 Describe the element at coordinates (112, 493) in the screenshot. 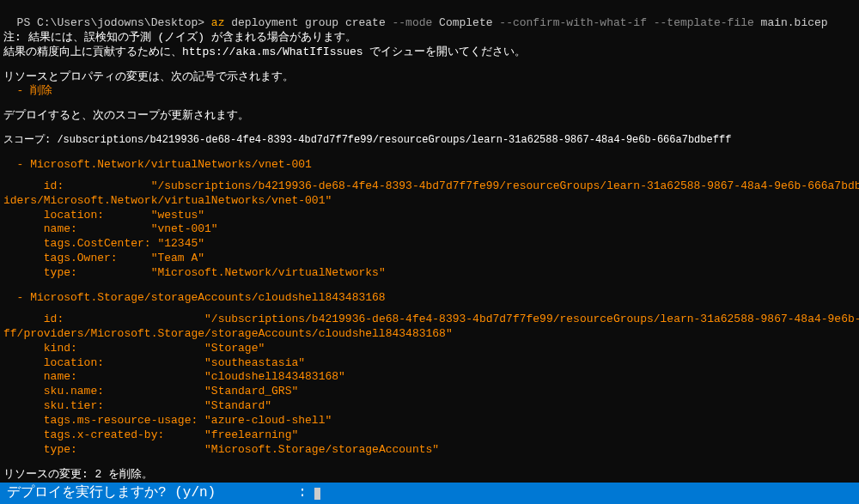

I see `confirm-question: デプロイを実行しますか? (y/n)` at that location.